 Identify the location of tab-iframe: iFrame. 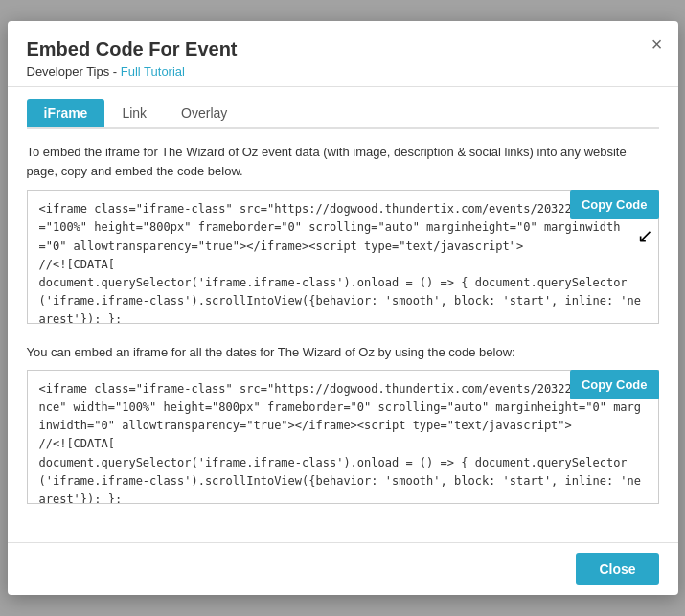
(66, 113).